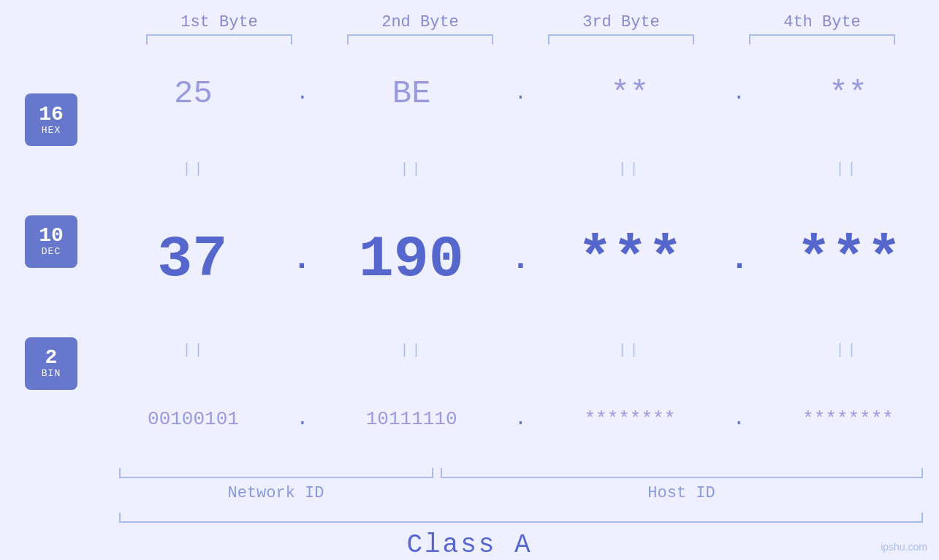  Describe the element at coordinates (849, 260) in the screenshot. I see `dec-cell-4: ***` at that location.